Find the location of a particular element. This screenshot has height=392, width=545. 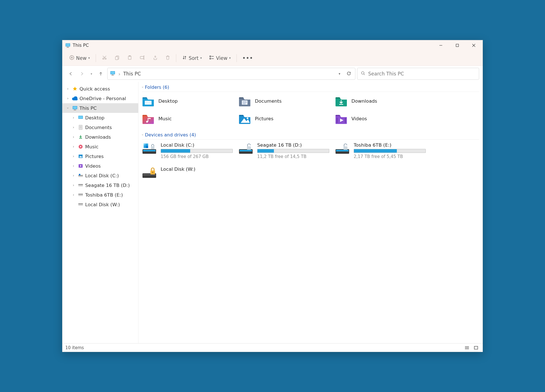

scissors-icon is located at coordinates (104, 58).